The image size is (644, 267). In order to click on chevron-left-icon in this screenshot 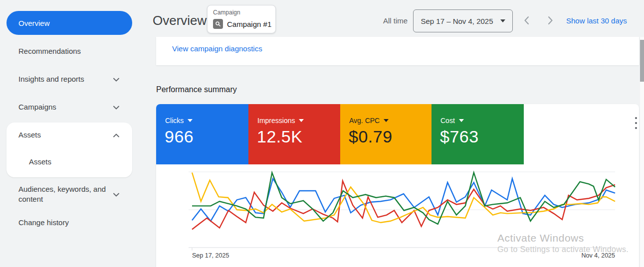, I will do `click(527, 21)`.